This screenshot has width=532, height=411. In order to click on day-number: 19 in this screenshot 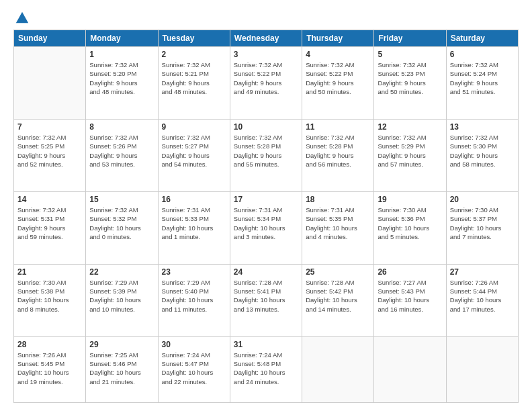, I will do `click(410, 199)`.